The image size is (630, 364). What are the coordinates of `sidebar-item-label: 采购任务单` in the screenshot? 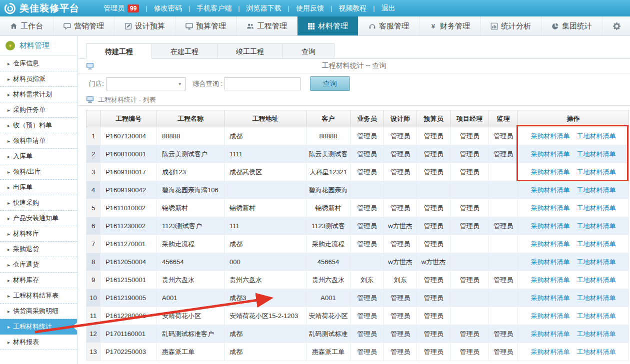 It's located at (29, 110).